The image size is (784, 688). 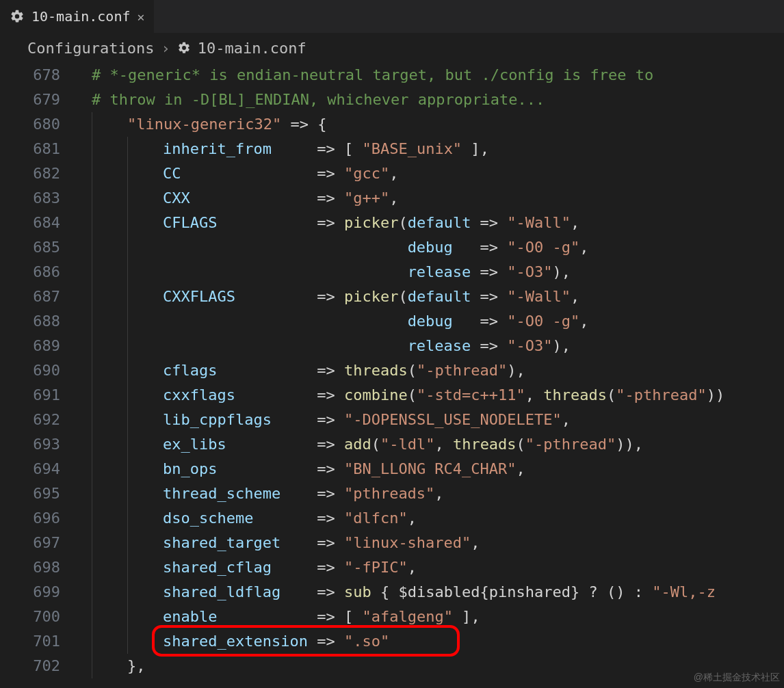 I want to click on code-content: CC => "gcc",, so click(x=280, y=174).